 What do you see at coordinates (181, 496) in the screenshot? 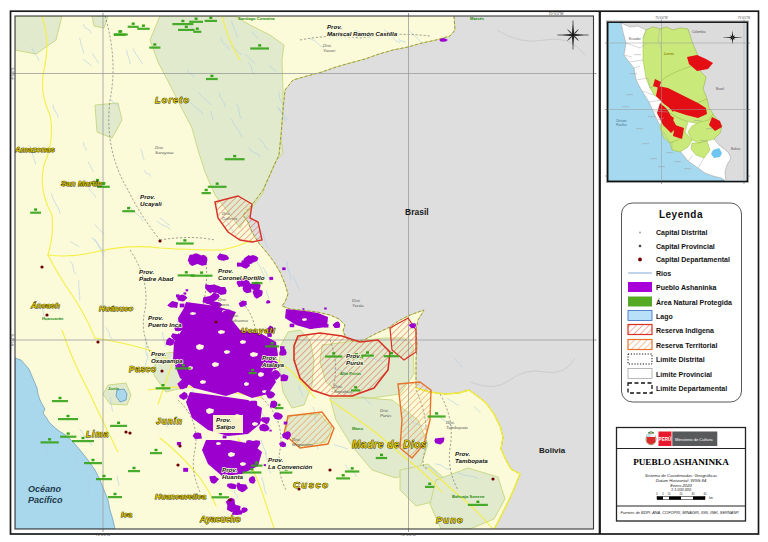
I see `svg-text: Huancavelica` at bounding box center [181, 496].